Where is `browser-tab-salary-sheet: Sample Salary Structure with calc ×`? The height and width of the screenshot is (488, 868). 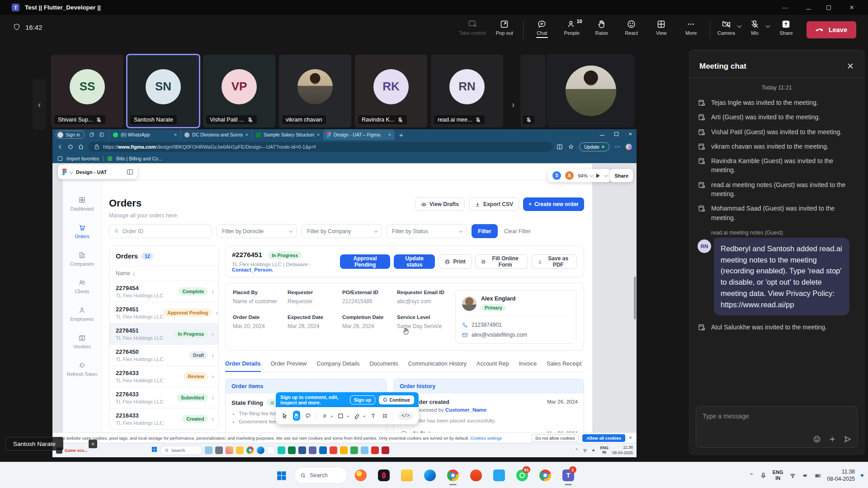 browser-tab-salary-sheet: Sample Salary Structure with calc × is located at coordinates (288, 135).